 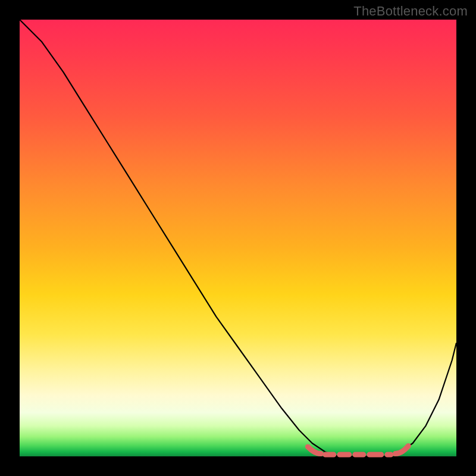 What do you see at coordinates (402, 450) in the screenshot?
I see `trough-marker-right` at bounding box center [402, 450].